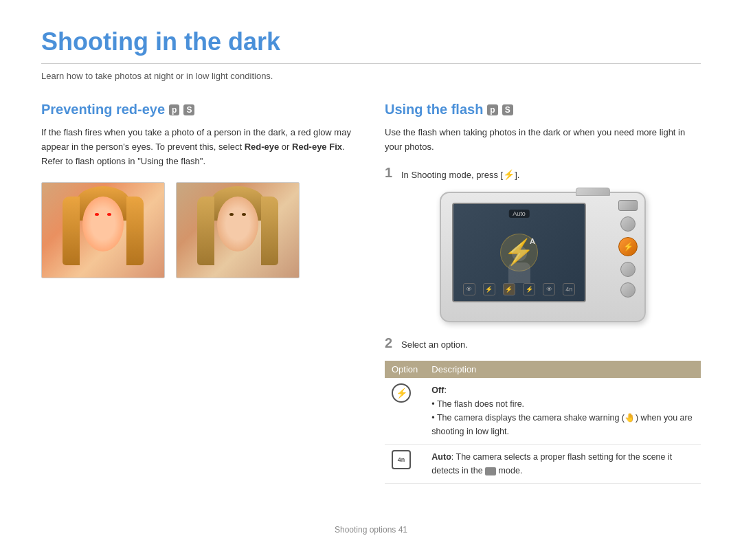 The width and height of the screenshot is (742, 560). Describe the element at coordinates (199, 110) in the screenshot. I see `left-section-title: Preventing red-eye p S` at that location.